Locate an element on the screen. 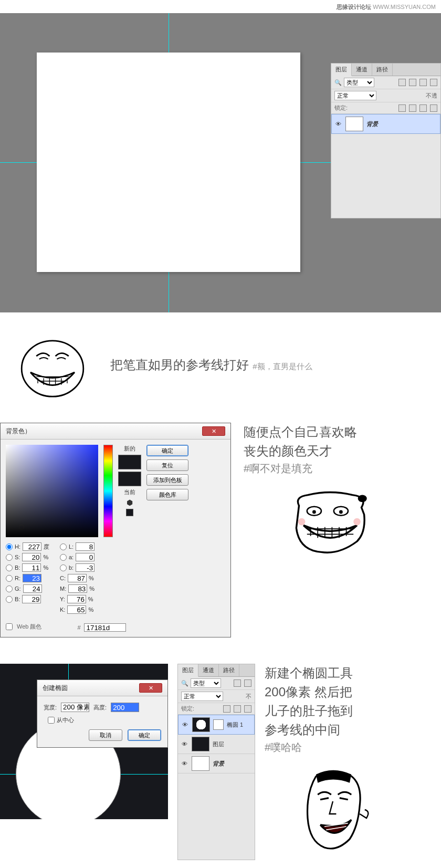  gamut-warning-icon: ⬢ is located at coordinates (130, 503).